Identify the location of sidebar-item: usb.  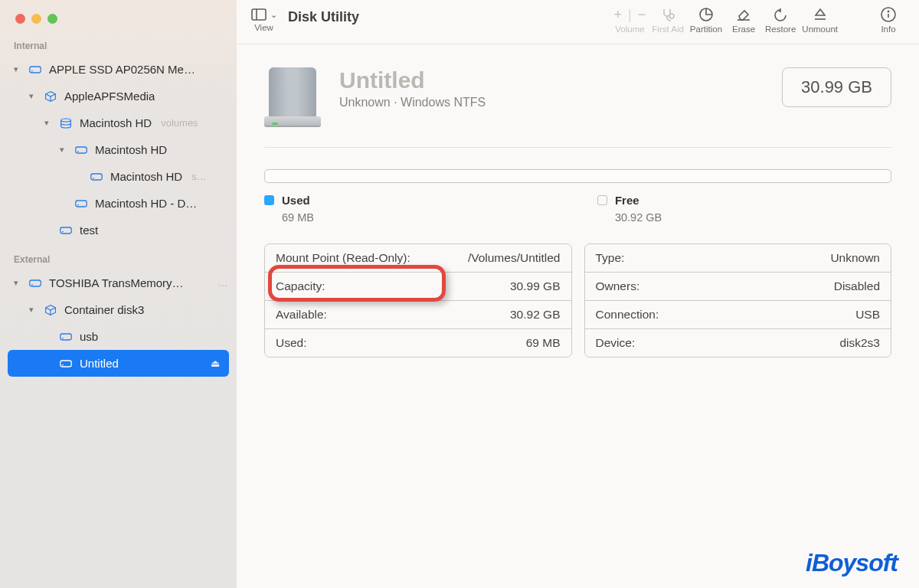
(118, 337).